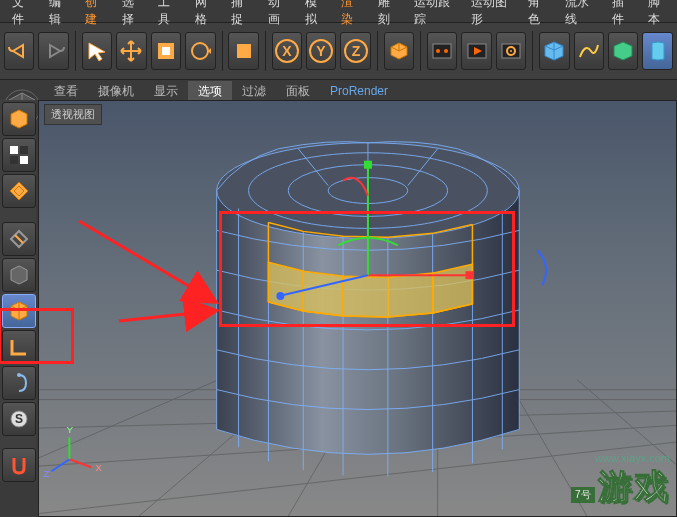 The width and height of the screenshot is (677, 517). I want to click on coord-system-button, so click(399, 51).